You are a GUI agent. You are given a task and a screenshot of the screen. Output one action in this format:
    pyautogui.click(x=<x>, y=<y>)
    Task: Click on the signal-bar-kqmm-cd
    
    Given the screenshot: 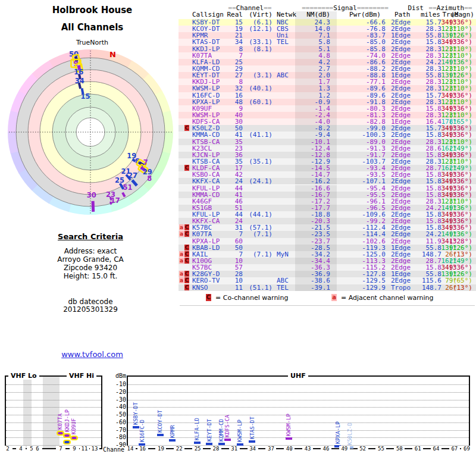 What is the action you would take?
    pyautogui.click(x=221, y=444)
    